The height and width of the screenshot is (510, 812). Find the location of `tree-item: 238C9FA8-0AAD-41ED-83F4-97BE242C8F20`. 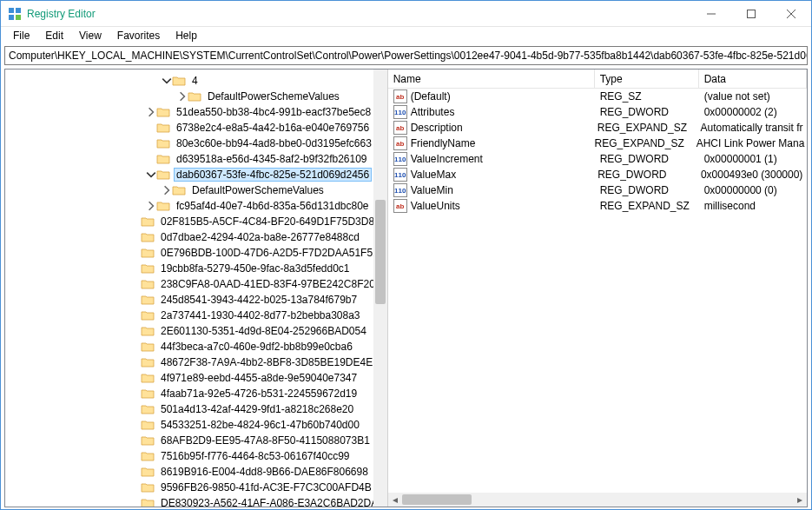

tree-item: 238C9FA8-0AAD-41ED-83F4-97BE242C8F20 is located at coordinates (196, 284).